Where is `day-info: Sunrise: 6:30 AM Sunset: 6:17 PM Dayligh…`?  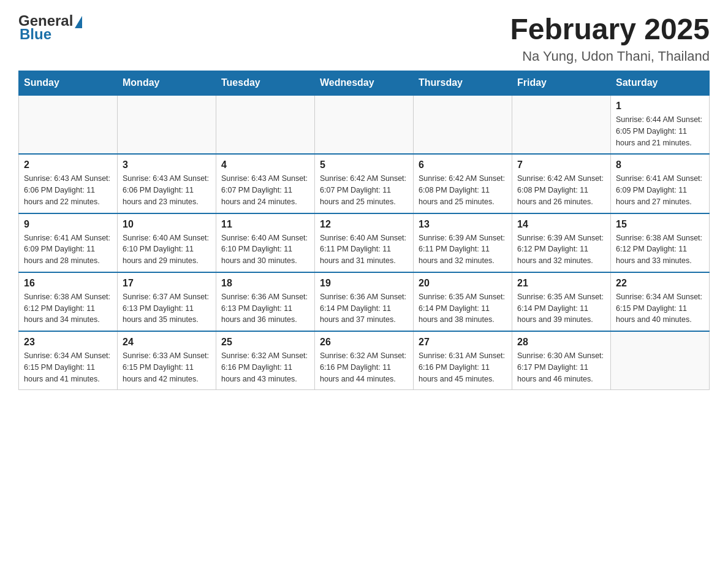
day-info: Sunrise: 6:30 AM Sunset: 6:17 PM Dayligh… is located at coordinates (561, 367).